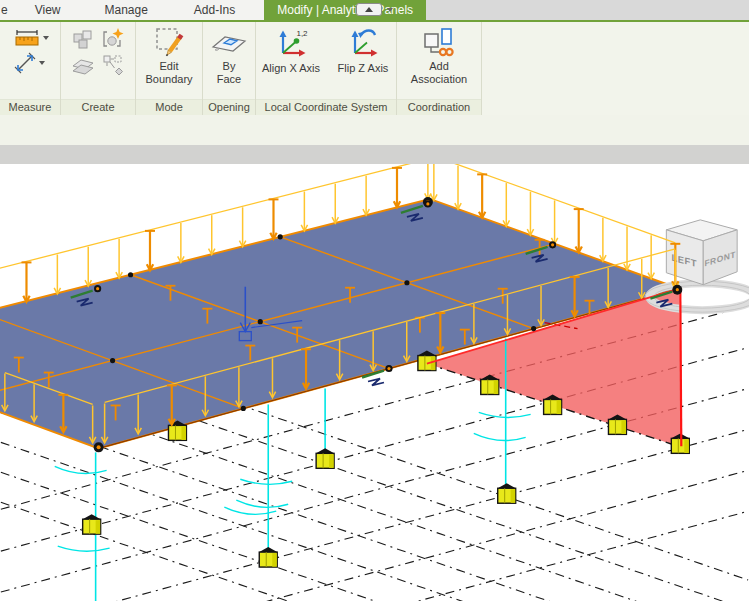  I want to click on by-face-icon, so click(229, 42).